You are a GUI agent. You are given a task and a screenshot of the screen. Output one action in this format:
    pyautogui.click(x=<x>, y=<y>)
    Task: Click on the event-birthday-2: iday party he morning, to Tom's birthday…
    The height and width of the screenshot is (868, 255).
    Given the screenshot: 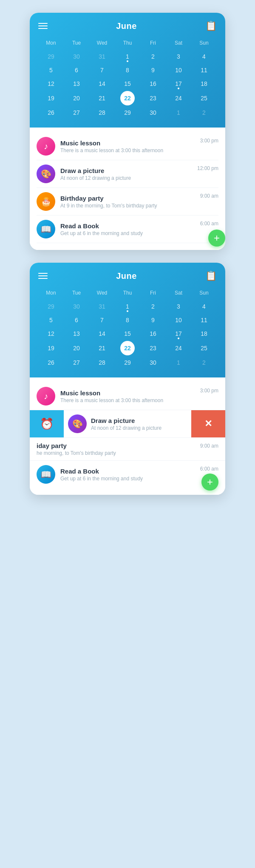 What is the action you would take?
    pyautogui.click(x=128, y=449)
    